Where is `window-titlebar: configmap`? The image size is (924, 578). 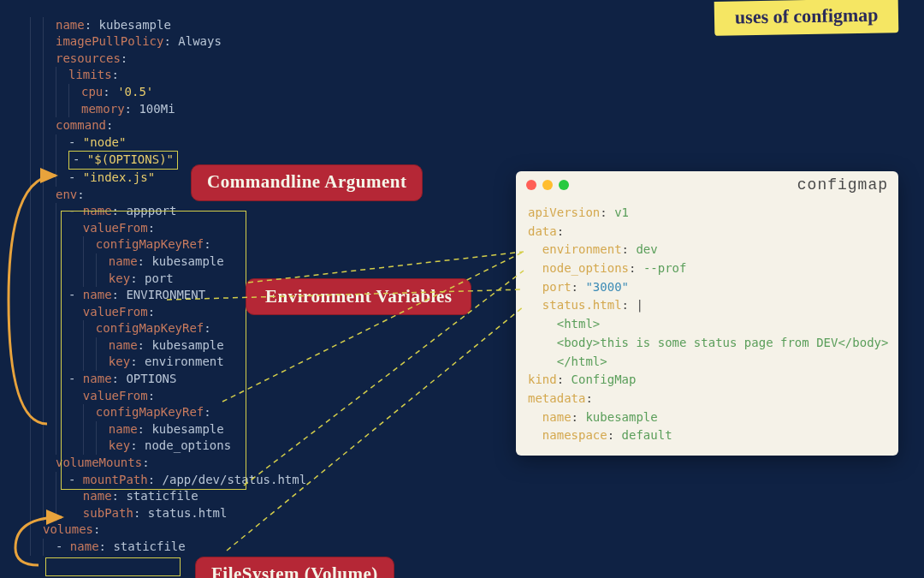 window-titlebar: configmap is located at coordinates (707, 185).